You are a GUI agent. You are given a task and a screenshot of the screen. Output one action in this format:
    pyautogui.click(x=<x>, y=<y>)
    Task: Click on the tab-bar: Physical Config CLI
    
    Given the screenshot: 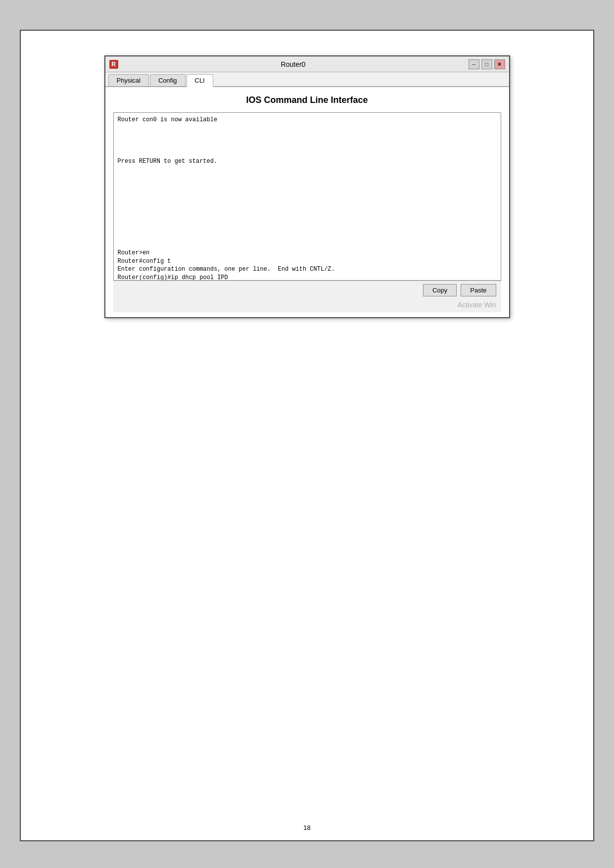 What is the action you would take?
    pyautogui.click(x=307, y=80)
    